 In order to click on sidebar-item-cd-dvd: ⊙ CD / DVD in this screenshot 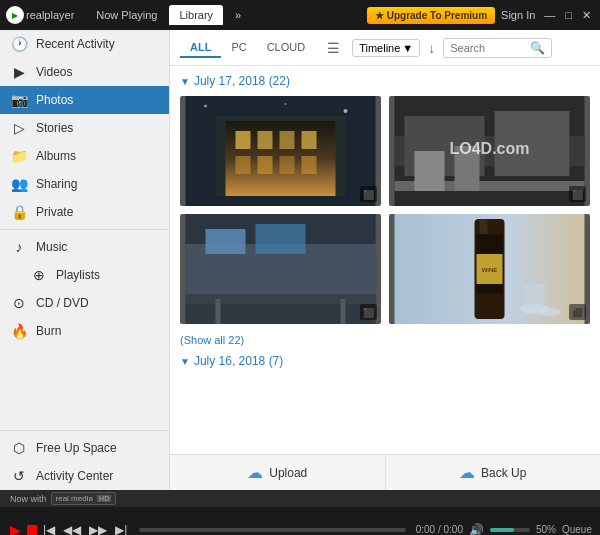, I will do `click(84, 303)`.